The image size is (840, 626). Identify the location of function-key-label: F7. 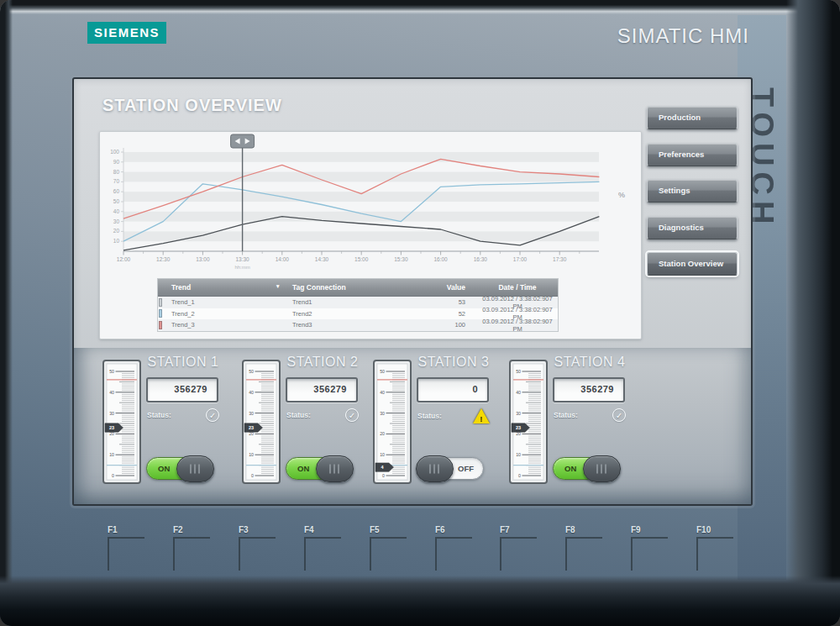
(525, 529).